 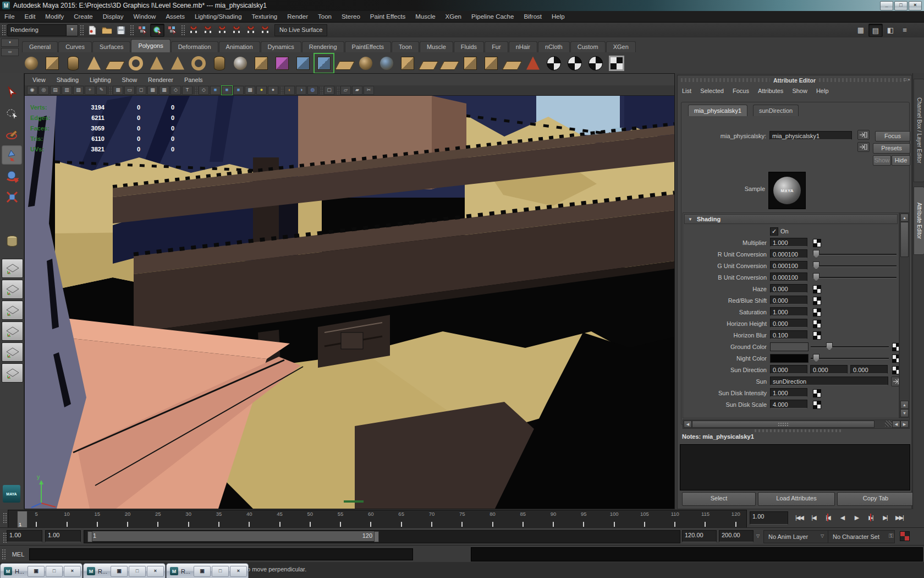 What do you see at coordinates (265, 30) in the screenshot?
I see `make-object-live-icon` at bounding box center [265, 30].